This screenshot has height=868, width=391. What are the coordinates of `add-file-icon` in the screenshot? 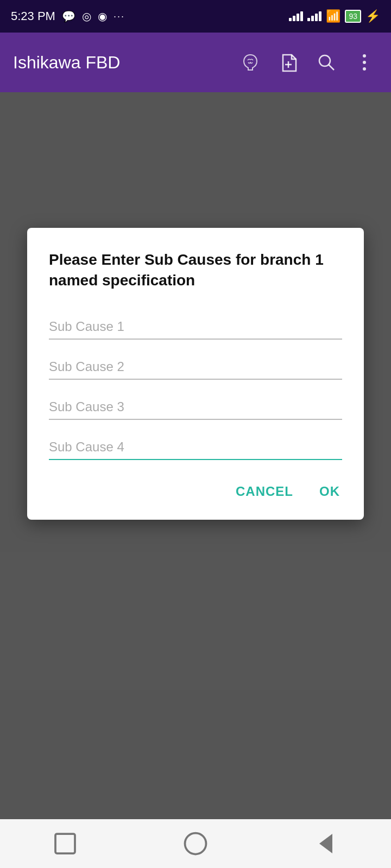 It's located at (288, 62).